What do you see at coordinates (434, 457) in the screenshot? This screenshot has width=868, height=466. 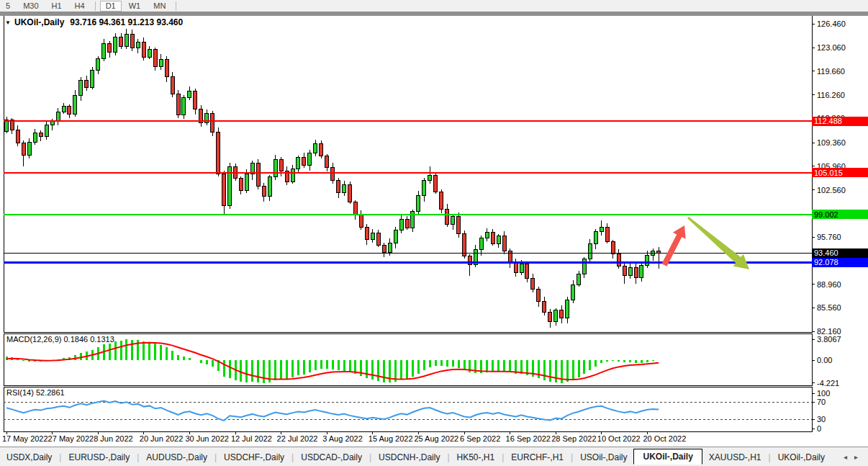 I see `symbol-tab-bar: USDX,Daily|EURUSD-,Daily|AUDUSD-,Daily|U…` at bounding box center [434, 457].